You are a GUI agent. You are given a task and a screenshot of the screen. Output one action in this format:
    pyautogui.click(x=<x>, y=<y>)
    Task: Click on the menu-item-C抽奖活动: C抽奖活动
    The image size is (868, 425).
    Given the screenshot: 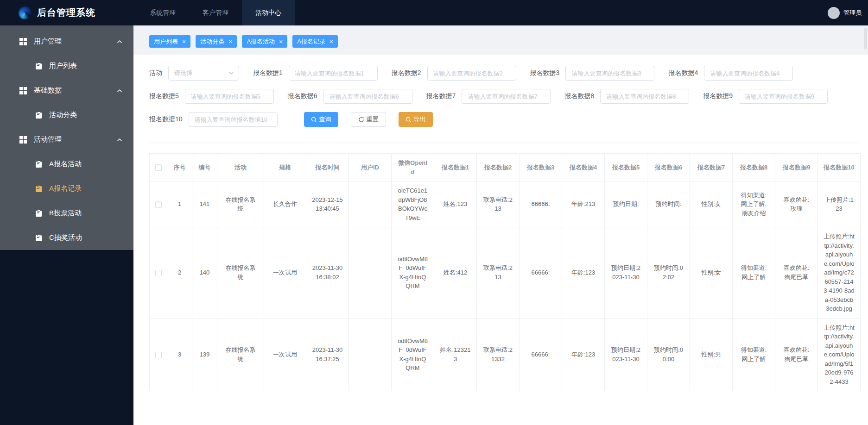 What is the action you would take?
    pyautogui.click(x=67, y=238)
    